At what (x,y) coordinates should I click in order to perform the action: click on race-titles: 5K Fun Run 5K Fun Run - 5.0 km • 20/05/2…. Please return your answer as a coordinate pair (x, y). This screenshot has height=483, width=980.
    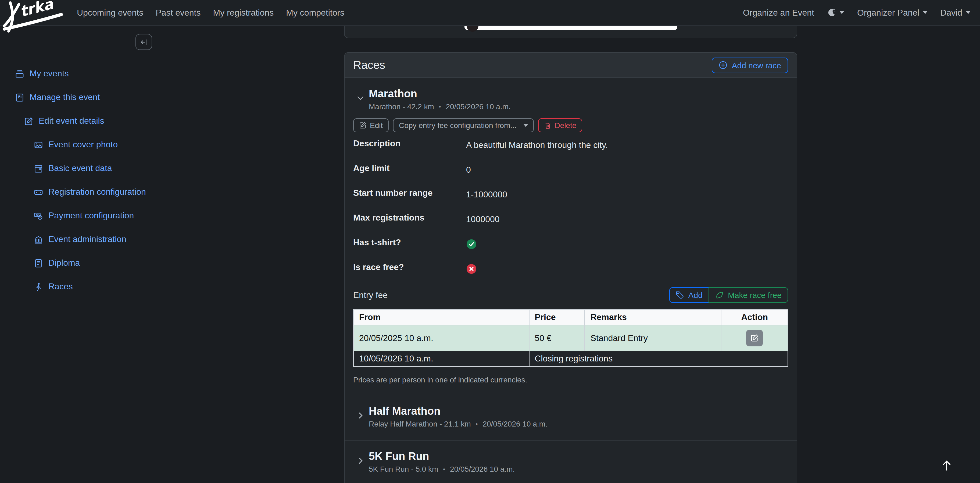
    Looking at the image, I should click on (442, 462).